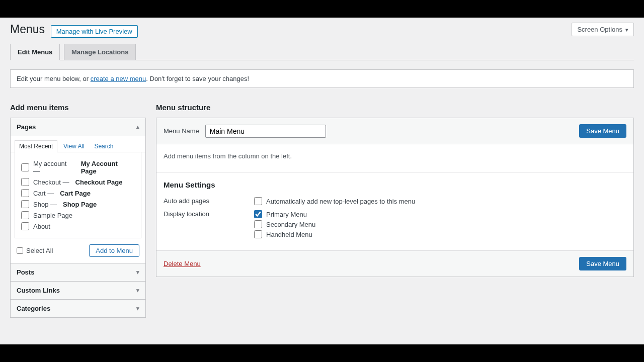 The height and width of the screenshot is (362, 644). What do you see at coordinates (287, 214) in the screenshot?
I see `location-primary-text: Primary Menu` at bounding box center [287, 214].